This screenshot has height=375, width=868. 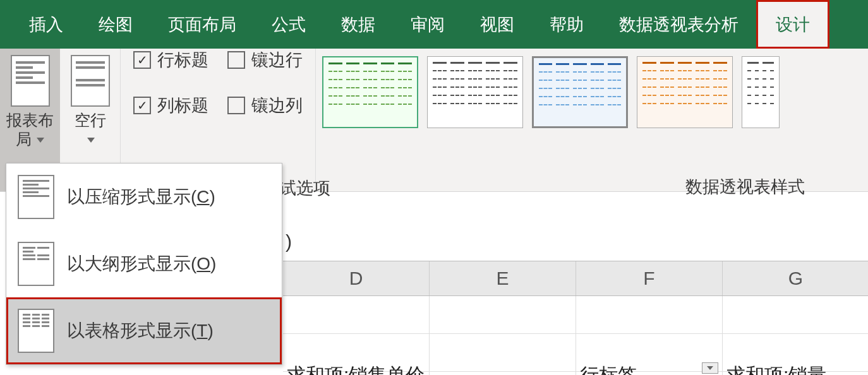 What do you see at coordinates (277, 105) in the screenshot?
I see `banded-cols-label: 镶边列` at bounding box center [277, 105].